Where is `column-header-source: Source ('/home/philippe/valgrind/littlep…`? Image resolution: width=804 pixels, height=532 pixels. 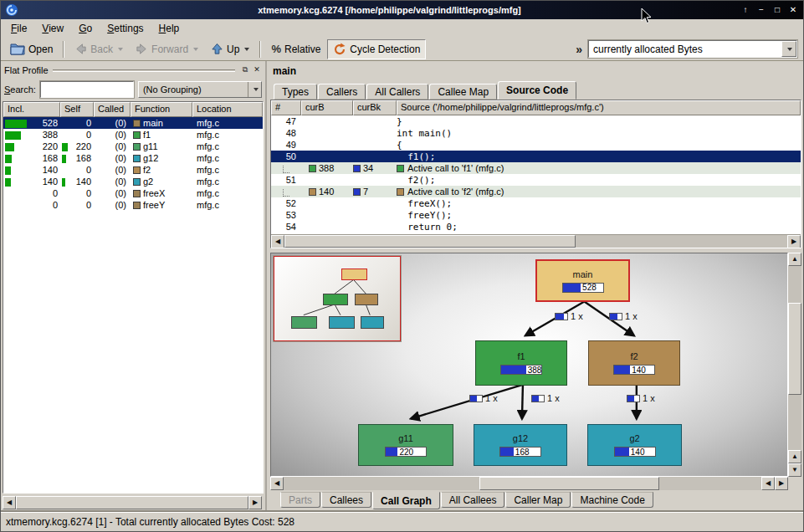
column-header-source: Source ('/home/philippe/valgrind/littlep… is located at coordinates (599, 108).